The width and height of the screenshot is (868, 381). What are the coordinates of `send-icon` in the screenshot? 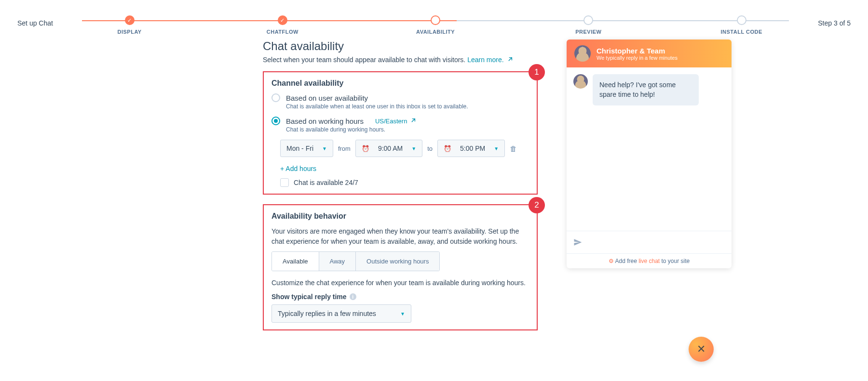 It's located at (578, 242).